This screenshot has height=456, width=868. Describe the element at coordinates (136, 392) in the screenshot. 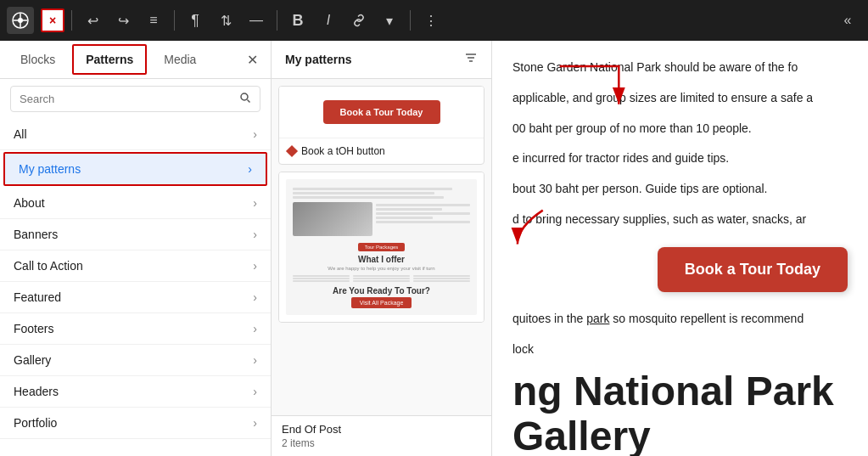

I see `nav-item-headers: Headers ›` at that location.